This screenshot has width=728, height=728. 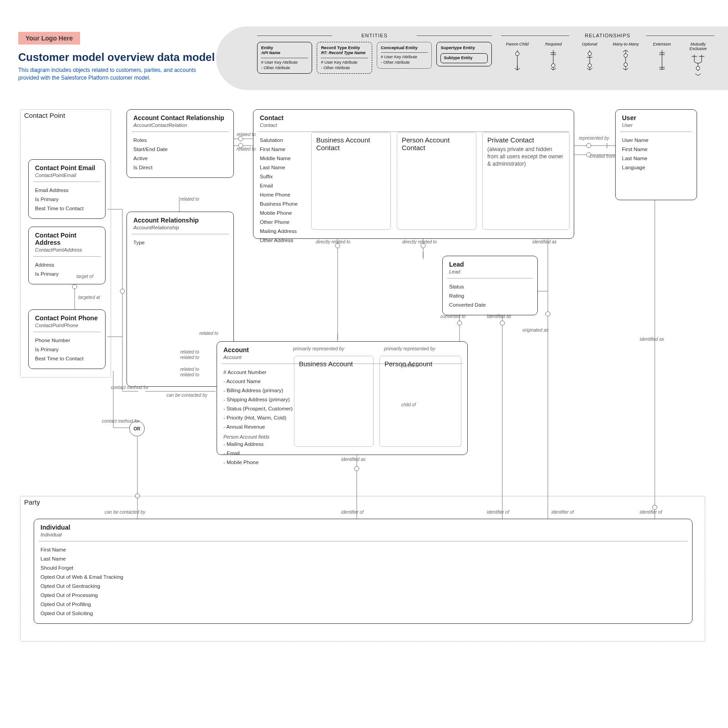 What do you see at coordinates (656, 155) in the screenshot?
I see `entity-user: User User User Name First Name Last Name…` at bounding box center [656, 155].